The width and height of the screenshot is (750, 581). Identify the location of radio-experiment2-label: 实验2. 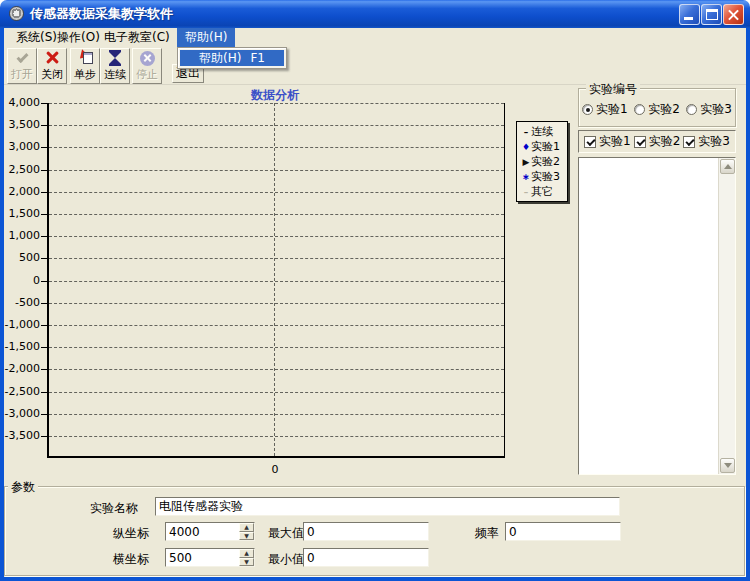
(664, 110).